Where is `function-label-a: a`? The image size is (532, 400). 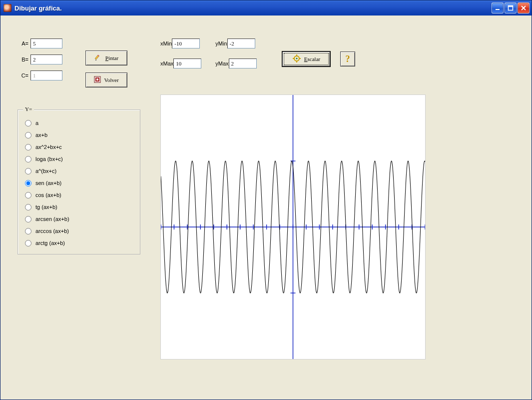
function-label-a: a is located at coordinates (37, 123).